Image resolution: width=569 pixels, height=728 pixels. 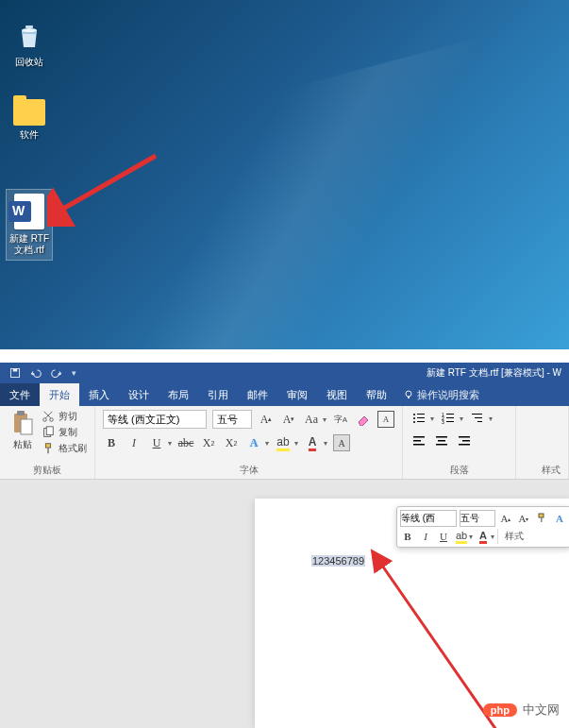 What do you see at coordinates (342, 443) in the screenshot?
I see `char-shading-button: A` at bounding box center [342, 443].